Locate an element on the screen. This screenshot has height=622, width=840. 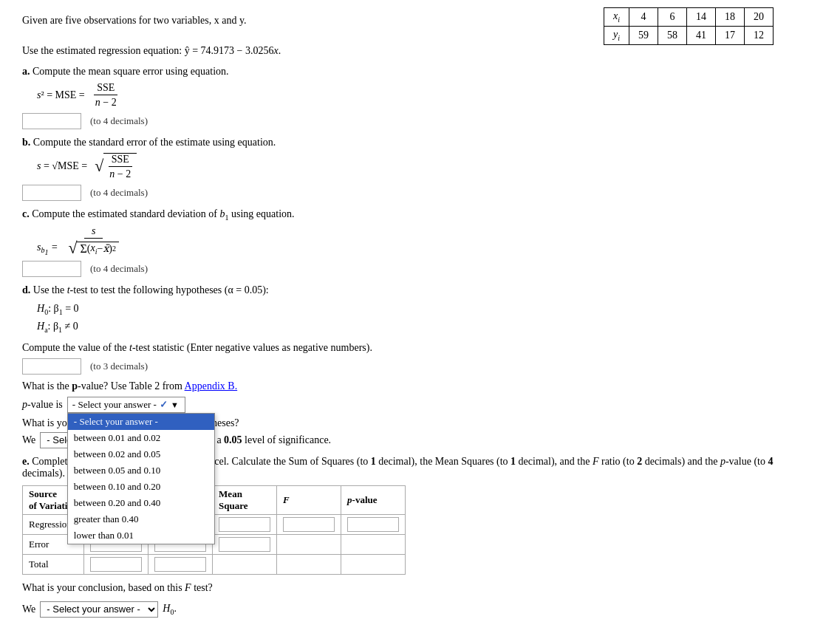
part-c-hint: (to 4 decimals) is located at coordinates (119, 269).